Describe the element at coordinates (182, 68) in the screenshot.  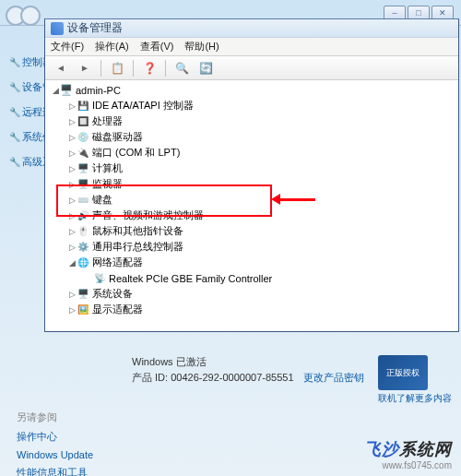
I see `toolbar-scan-icon: 🔍` at that location.